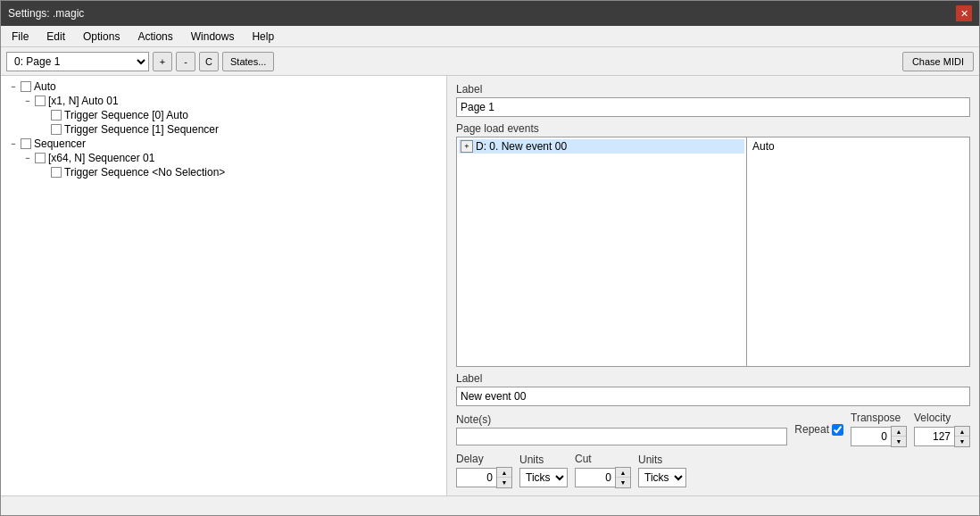  I want to click on label-sequencer: Sequencer, so click(60, 144).